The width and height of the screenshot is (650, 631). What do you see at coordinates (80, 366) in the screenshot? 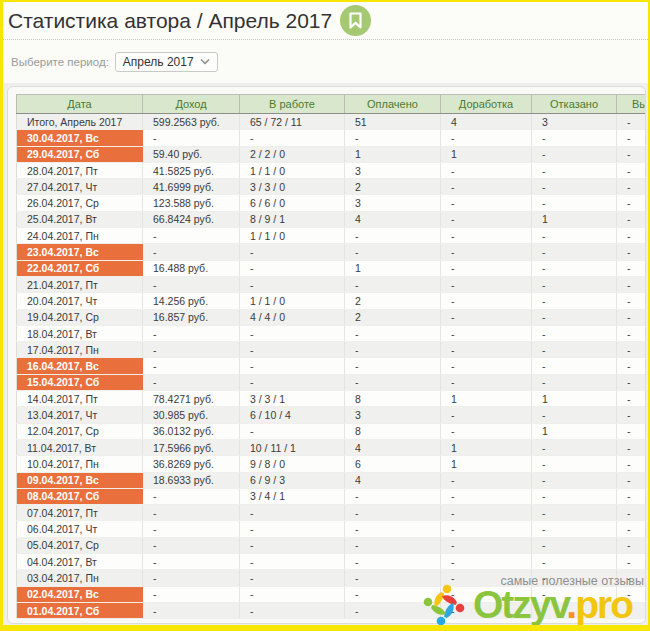
I see `cell-date: 16.04.2017, Вс` at bounding box center [80, 366].